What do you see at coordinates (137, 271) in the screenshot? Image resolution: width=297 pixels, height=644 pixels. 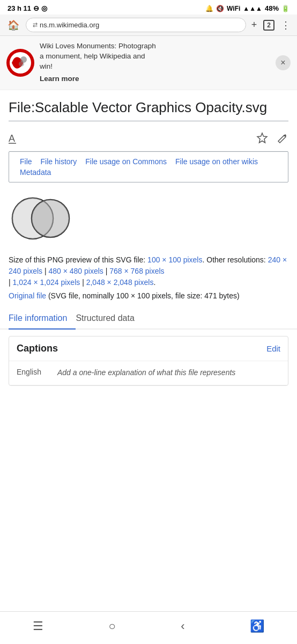 I see `res-768: 768 × 768 pixels` at bounding box center [137, 271].